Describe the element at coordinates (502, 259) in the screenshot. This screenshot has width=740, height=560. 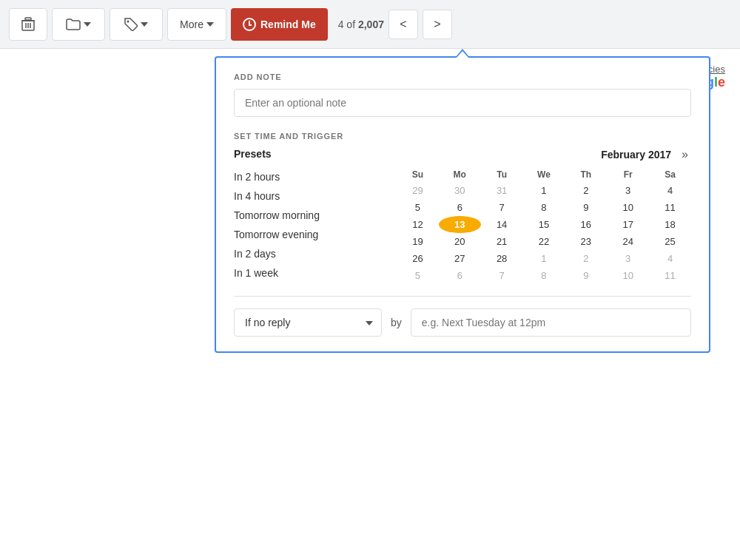
I see `calendar-cell: 28` at that location.